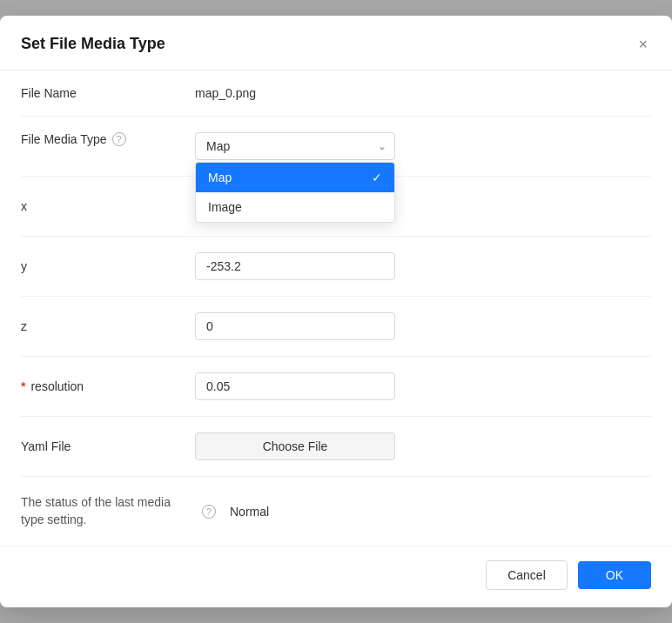 The image size is (672, 623). I want to click on file-name-label: File Name, so click(108, 93).